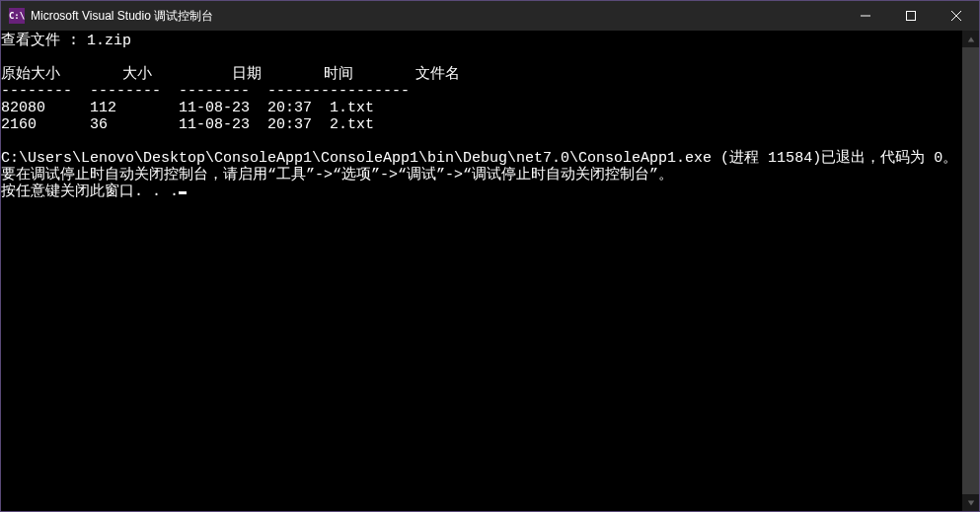 The width and height of the screenshot is (980, 512). Describe the element at coordinates (482, 191) in the screenshot. I see `console-line: 按任意键关闭此窗口. . .` at that location.